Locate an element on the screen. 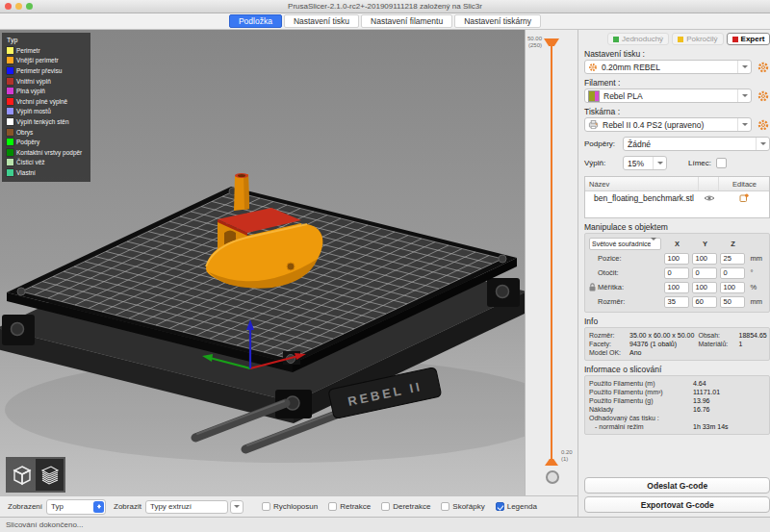 The width and height of the screenshot is (770, 532). mode-button: Jednoduchý is located at coordinates (638, 38).